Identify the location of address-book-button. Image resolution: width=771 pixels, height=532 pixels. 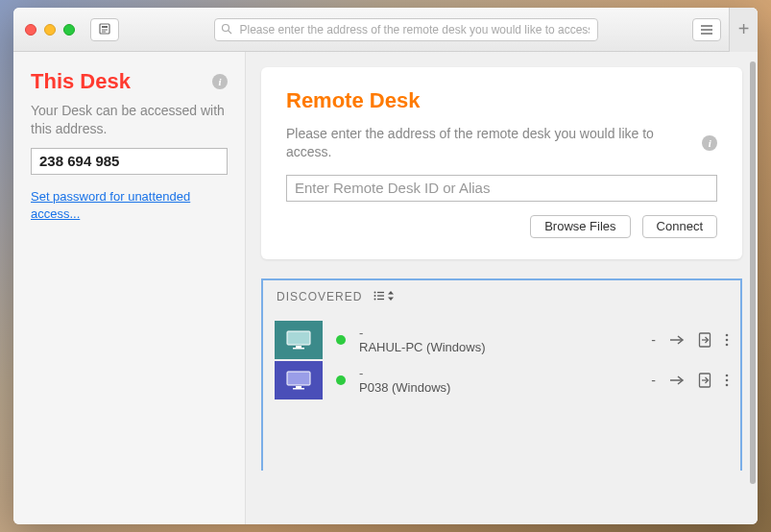
(105, 30).